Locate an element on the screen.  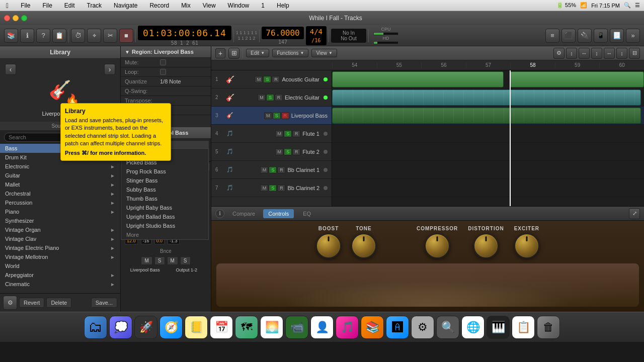
dock-launchpad: 🚀 is located at coordinates (146, 327).